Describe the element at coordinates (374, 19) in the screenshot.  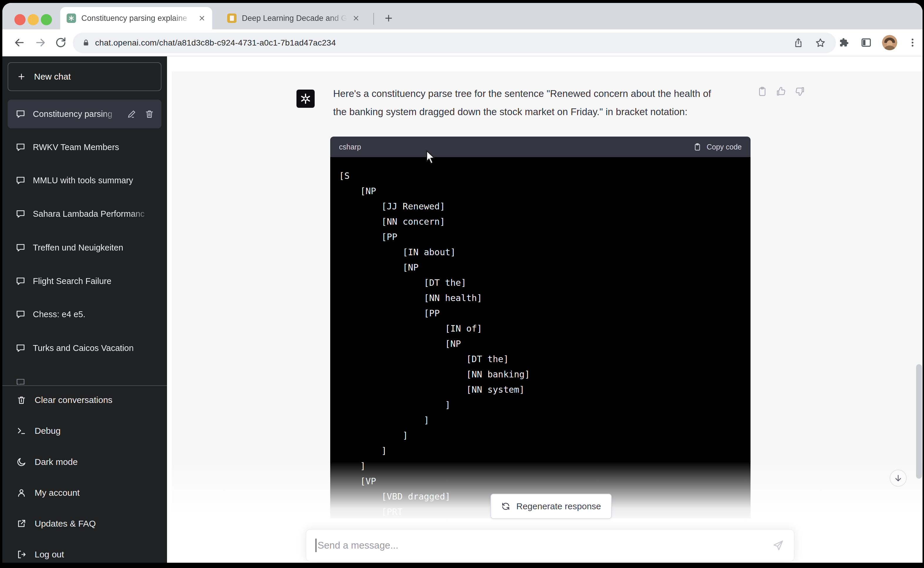
I see `tab-separator` at that location.